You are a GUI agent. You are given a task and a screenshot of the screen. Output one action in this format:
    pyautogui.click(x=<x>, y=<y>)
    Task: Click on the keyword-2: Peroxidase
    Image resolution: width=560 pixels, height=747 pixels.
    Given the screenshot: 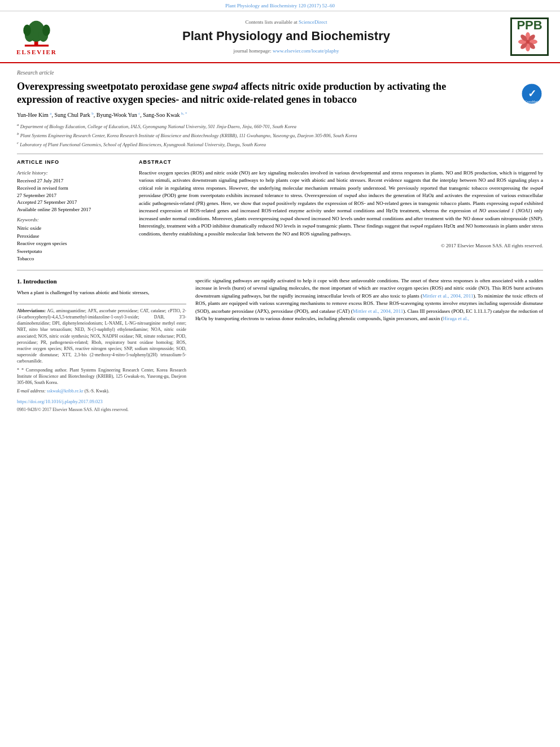 What is the action you would take?
    pyautogui.click(x=73, y=236)
    